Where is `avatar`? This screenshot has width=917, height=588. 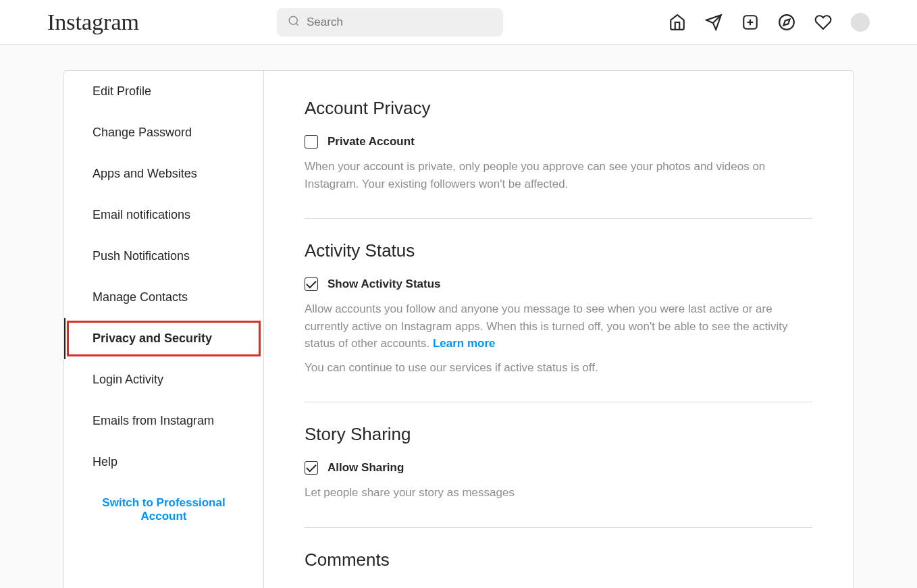
avatar is located at coordinates (860, 22).